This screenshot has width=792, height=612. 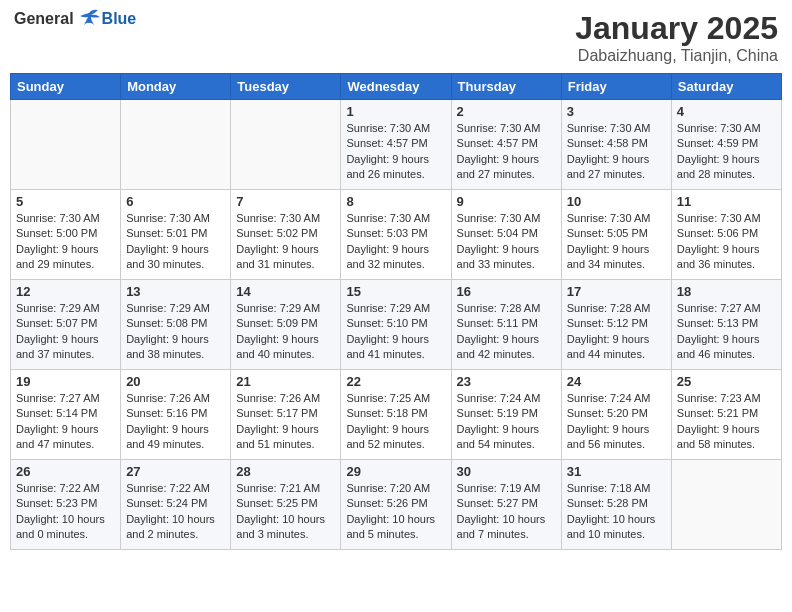 What do you see at coordinates (726, 292) in the screenshot?
I see `day-number: 18` at bounding box center [726, 292].